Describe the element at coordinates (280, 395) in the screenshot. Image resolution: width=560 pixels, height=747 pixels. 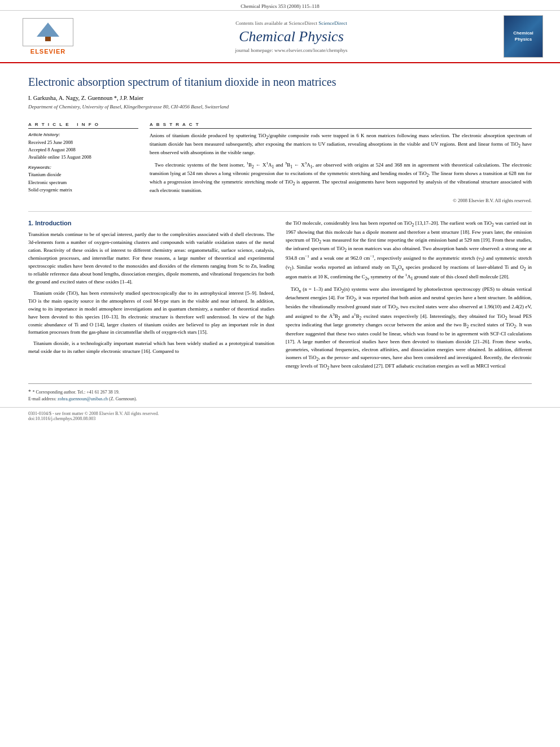
I see `corresponding-author-note: * * Corresponding author. Tel.: +41 61 2…` at that location.